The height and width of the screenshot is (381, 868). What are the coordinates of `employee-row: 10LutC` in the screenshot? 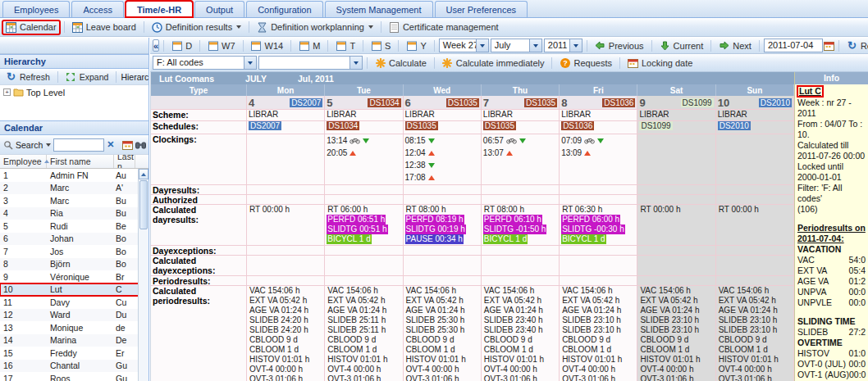 It's located at (74, 290).